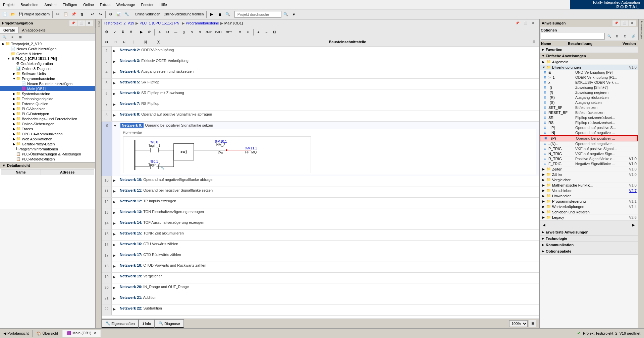 This screenshot has height=338, width=644. Describe the element at coordinates (131, 287) in the screenshot. I see `network-title-20: Netzwerk 20:` at that location.